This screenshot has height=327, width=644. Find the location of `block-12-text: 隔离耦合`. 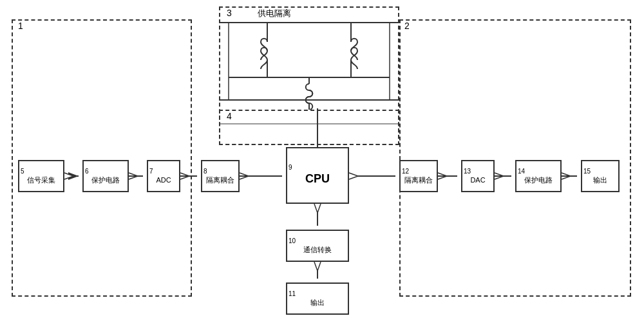

block-12-text: 隔离耦合 is located at coordinates (419, 180).